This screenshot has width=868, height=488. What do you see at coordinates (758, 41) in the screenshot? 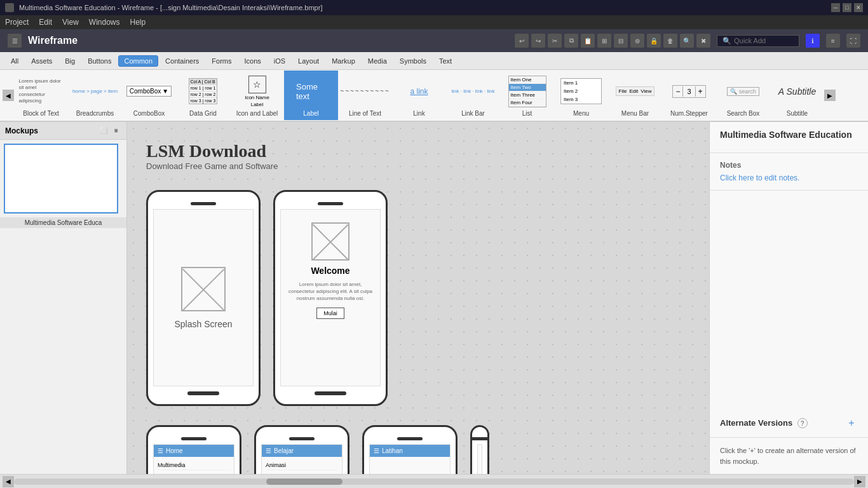
I see `quick-add-box: 🔍` at bounding box center [758, 41].